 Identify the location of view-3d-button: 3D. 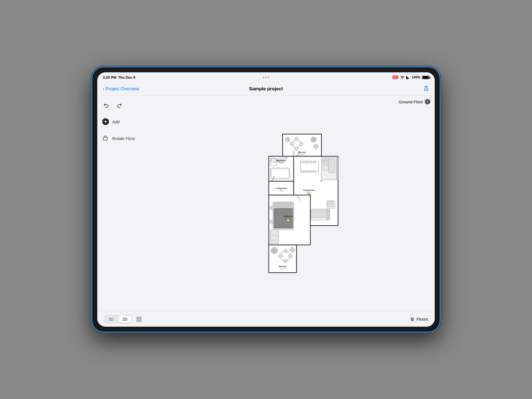
(111, 319).